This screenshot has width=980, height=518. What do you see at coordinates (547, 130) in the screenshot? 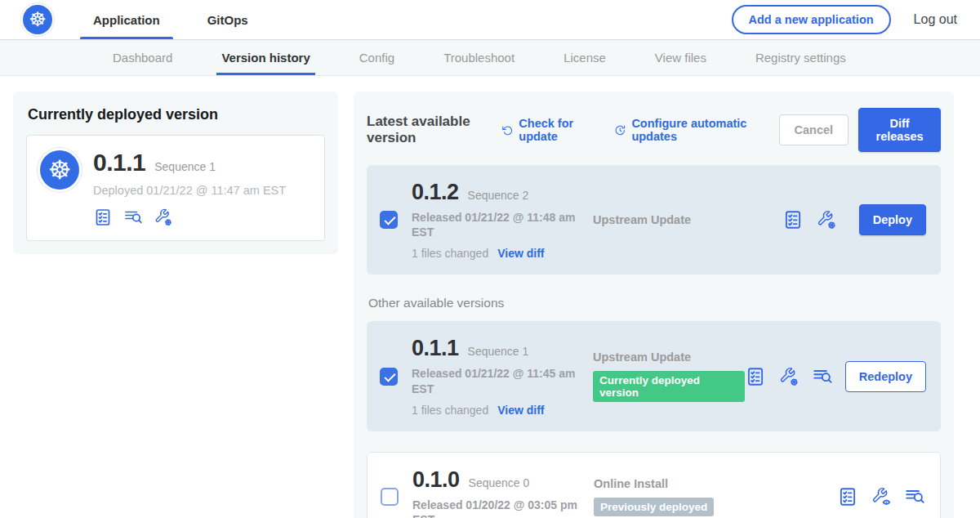
I see `check-for-update-link: Check for update` at bounding box center [547, 130].